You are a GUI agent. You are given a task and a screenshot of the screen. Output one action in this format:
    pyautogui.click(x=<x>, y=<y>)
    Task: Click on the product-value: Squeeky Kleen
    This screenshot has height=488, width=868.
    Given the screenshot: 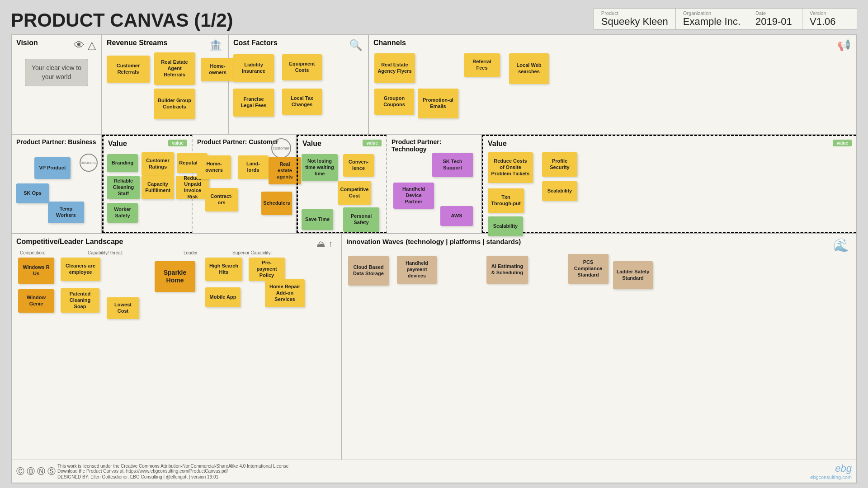 What is the action you would take?
    pyautogui.click(x=635, y=22)
    